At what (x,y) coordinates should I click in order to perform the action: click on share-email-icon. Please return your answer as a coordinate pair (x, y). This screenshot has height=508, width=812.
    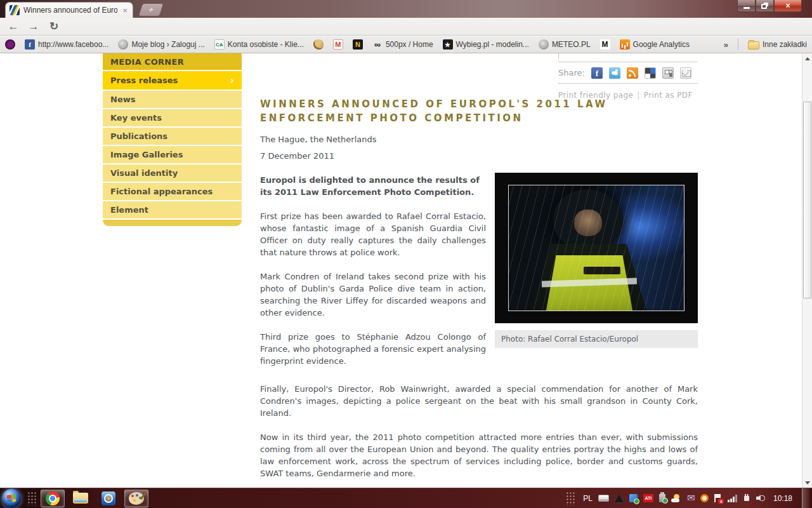
    Looking at the image, I should click on (686, 73).